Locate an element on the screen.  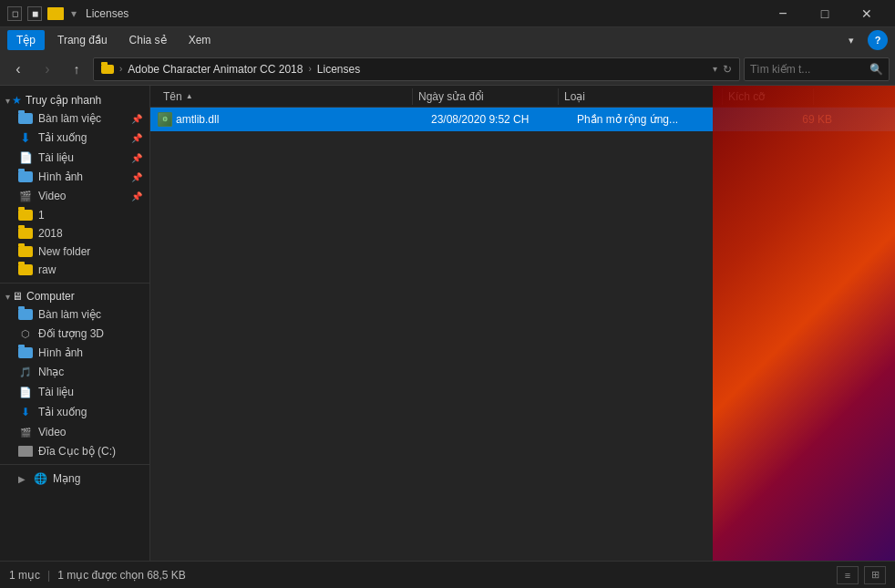
network-expand-icon: ▶ is located at coordinates (22, 480).